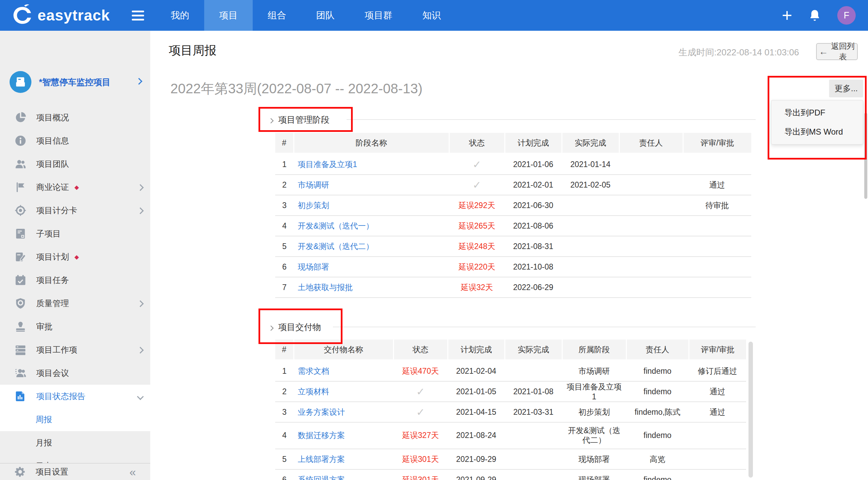  What do you see at coordinates (313, 392) in the screenshot?
I see `item-link: 立项材料` at bounding box center [313, 392].